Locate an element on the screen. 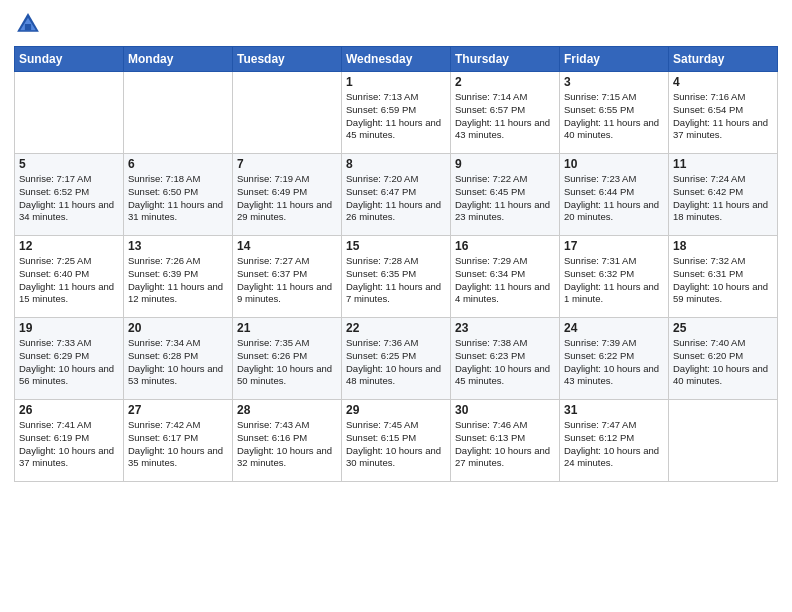 The height and width of the screenshot is (612, 792). day-info: Sunrise: 7:29 AM Sunset: 6:34 PM Dayligh… is located at coordinates (505, 280).